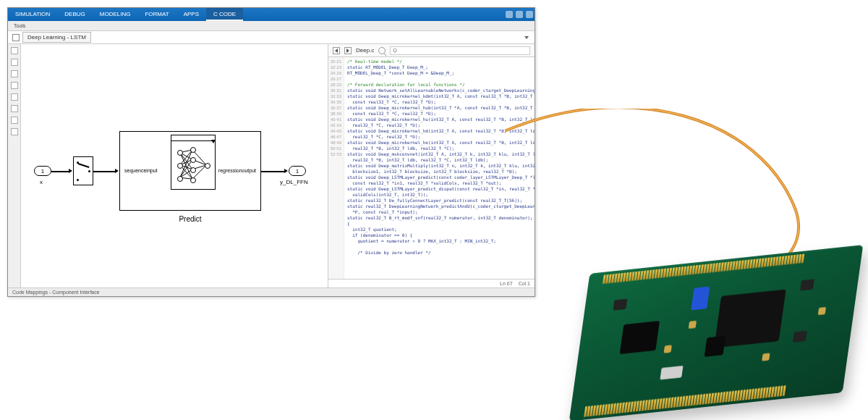 The width and height of the screenshot is (868, 420). I want to click on user-button, so click(700, 298).